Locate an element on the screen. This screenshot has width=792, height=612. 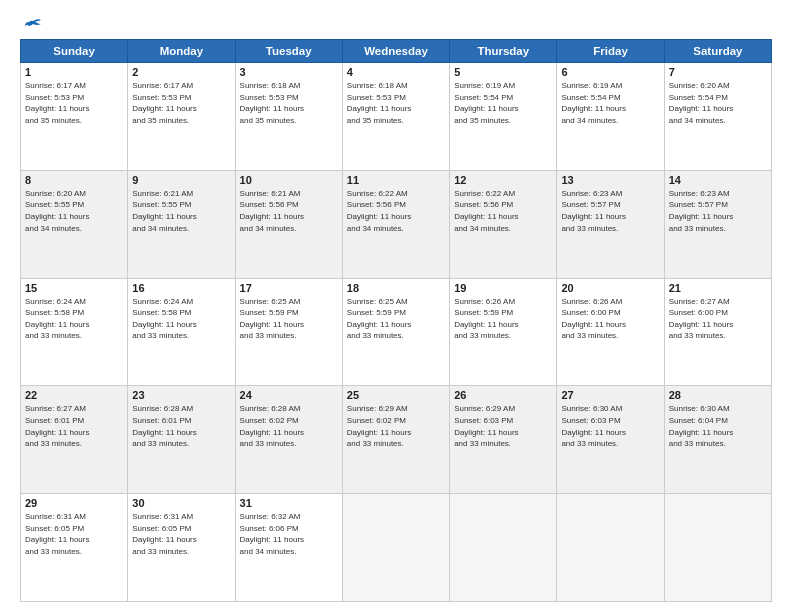
day-info: Sunrise: 6:29 AM Sunset: 6:03 PM Dayligh… is located at coordinates (503, 426).